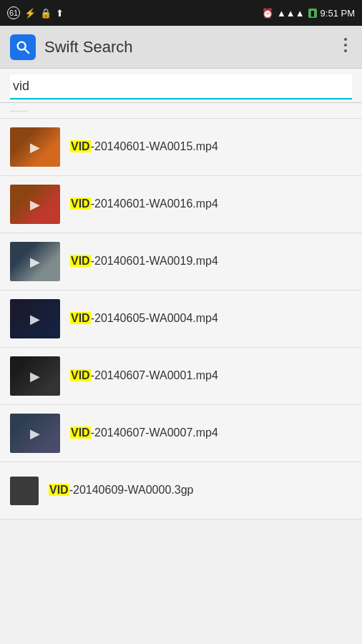 This screenshot has width=362, height=644. I want to click on thumbnail, so click(24, 491).